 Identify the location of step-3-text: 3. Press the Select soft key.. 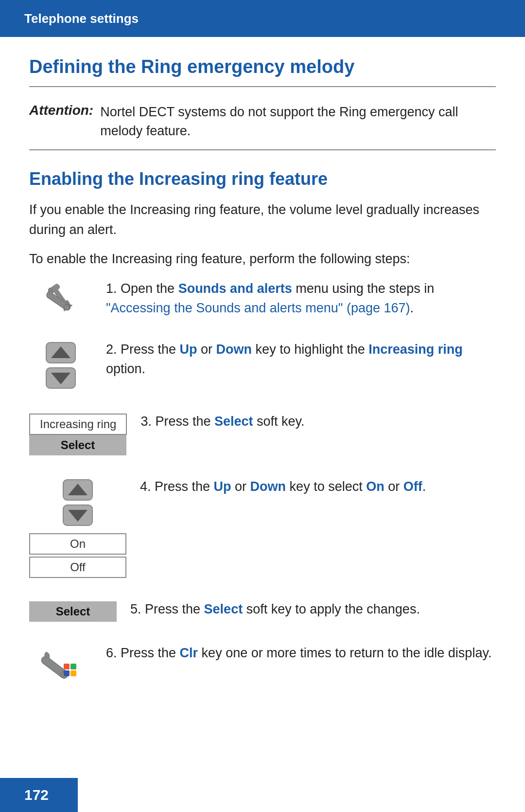
(318, 421).